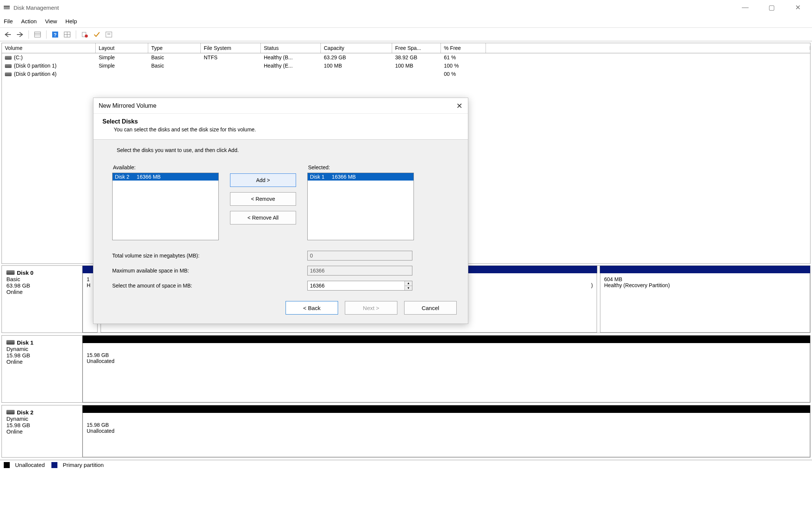 The image size is (812, 530). I want to click on disk-info: Disk 1 Dynamic 15.98 GB Online, so click(42, 369).